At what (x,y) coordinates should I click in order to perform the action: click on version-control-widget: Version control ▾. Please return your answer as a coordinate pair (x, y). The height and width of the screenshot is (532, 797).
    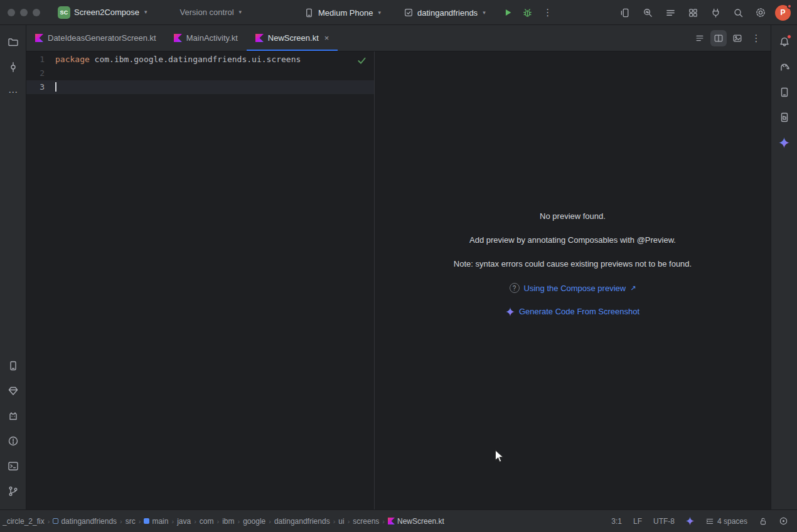
    Looking at the image, I should click on (211, 13).